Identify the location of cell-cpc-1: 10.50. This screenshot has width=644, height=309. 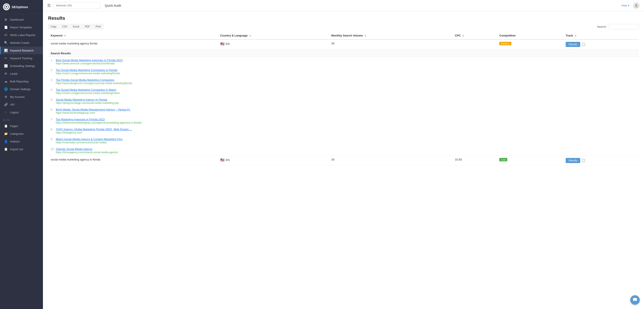
(474, 160).